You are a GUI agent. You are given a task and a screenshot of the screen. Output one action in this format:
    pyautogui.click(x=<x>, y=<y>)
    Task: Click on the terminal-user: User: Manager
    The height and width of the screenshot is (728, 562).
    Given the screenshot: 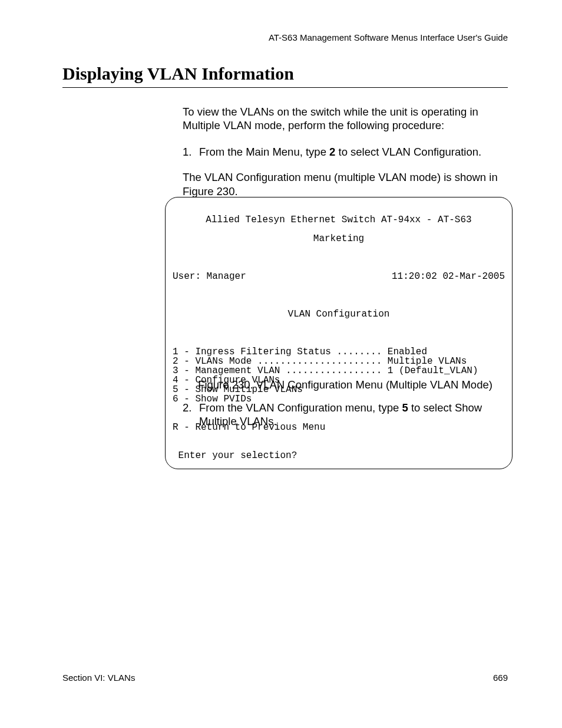 What is the action you would take?
    pyautogui.click(x=210, y=276)
    